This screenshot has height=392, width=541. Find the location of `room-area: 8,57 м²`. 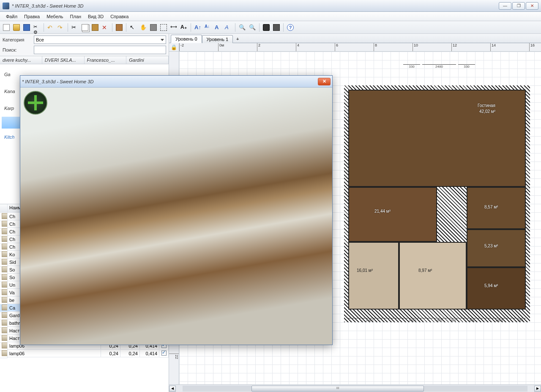

room-area: 8,57 м² is located at coordinates (491, 207).